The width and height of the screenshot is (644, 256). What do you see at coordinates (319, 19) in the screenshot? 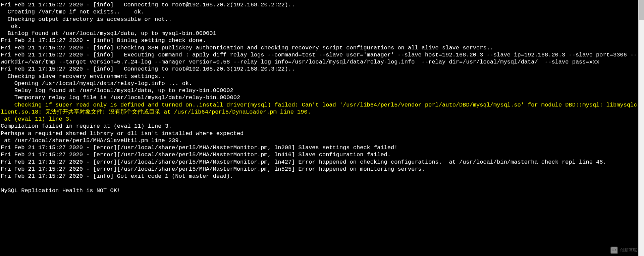
I see `log-line: Checking output directory is accessible …` at bounding box center [319, 19].